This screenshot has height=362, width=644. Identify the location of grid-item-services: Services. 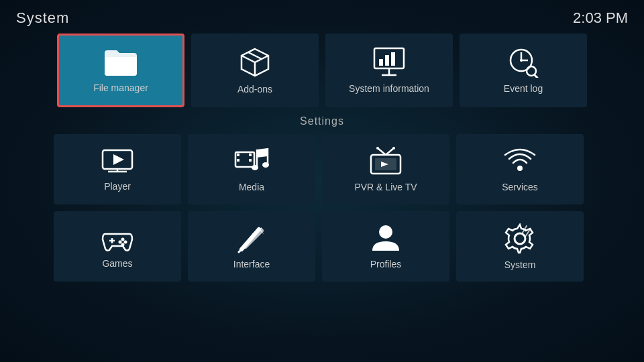
(520, 169).